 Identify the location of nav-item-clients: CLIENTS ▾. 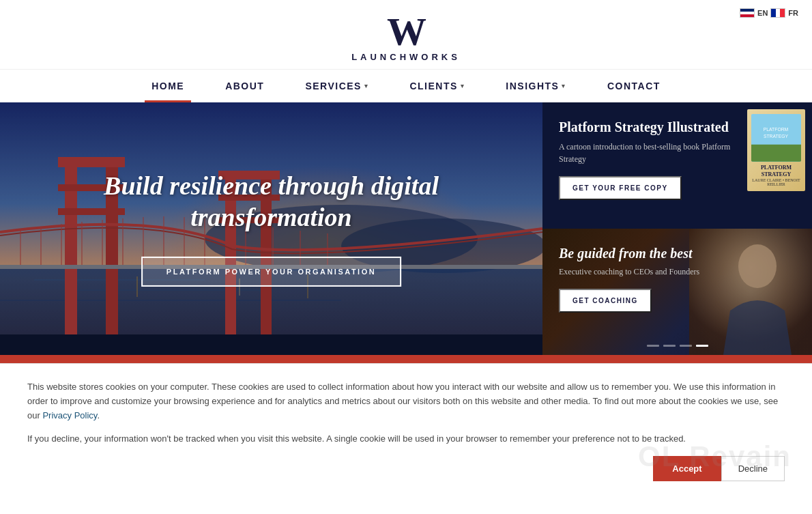
(437, 86).